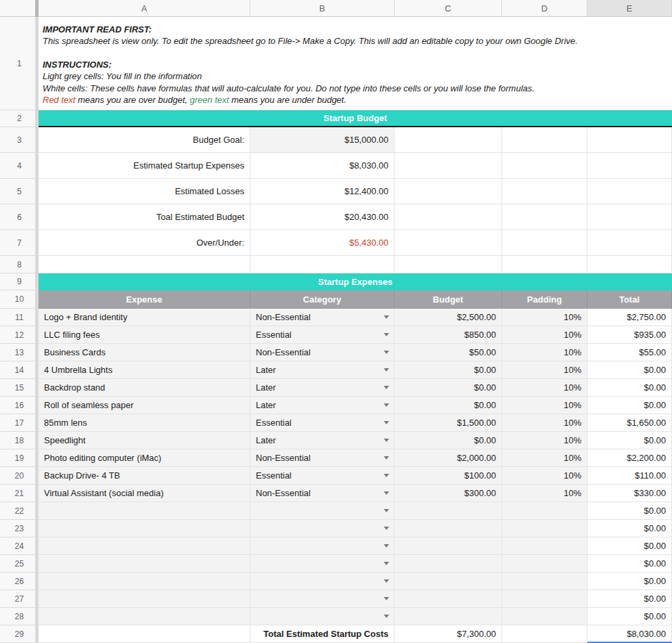  What do you see at coordinates (19, 299) in the screenshot?
I see `row-number-10: 10` at bounding box center [19, 299].